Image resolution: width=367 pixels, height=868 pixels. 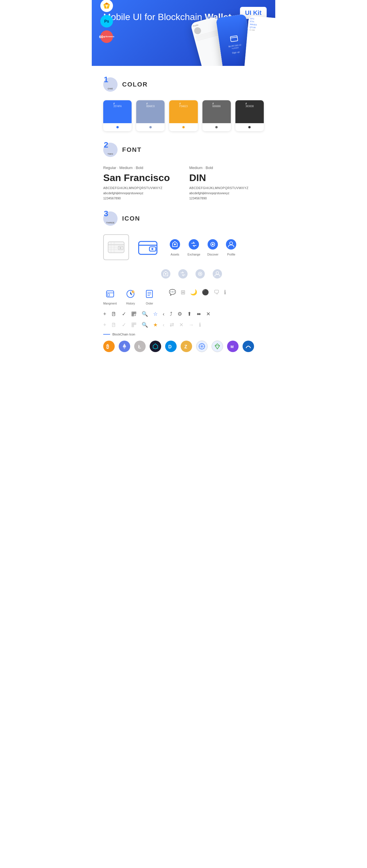 What do you see at coordinates (107, 21) in the screenshot?
I see `ps-label: Ps` at bounding box center [107, 21].